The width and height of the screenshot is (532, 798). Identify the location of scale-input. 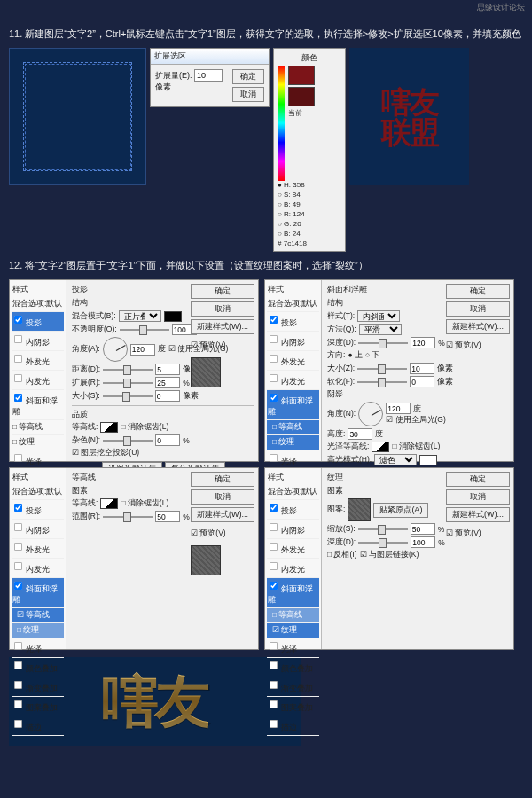
(423, 528).